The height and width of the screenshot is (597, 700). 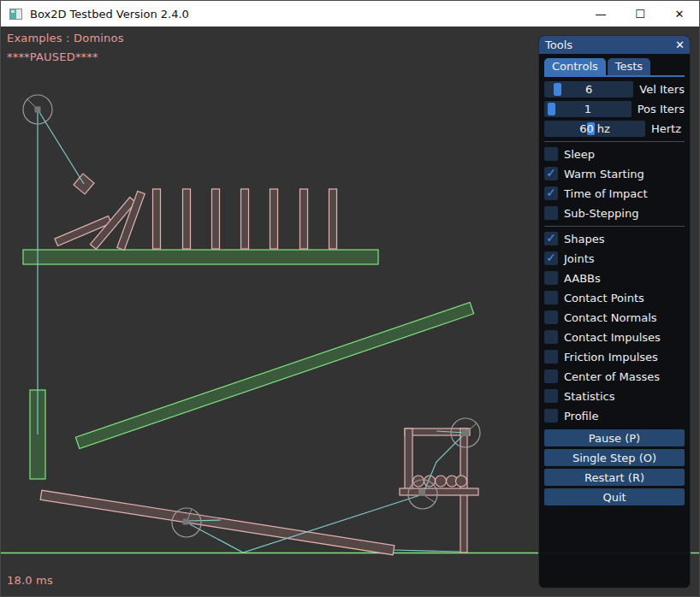 I want to click on checkbox-group-sim: Sleep✓Warm Starting✓Time of ImpactSub-St…, so click(x=614, y=183).